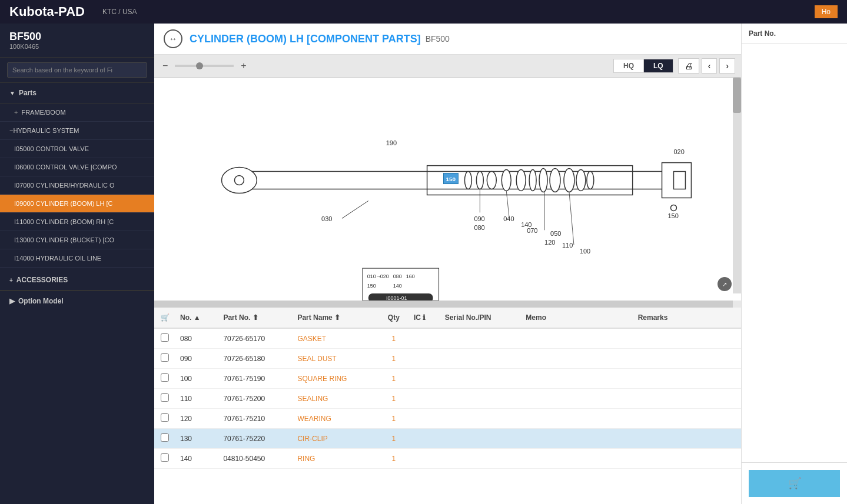 The image size is (847, 504). What do you see at coordinates (653, 318) in the screenshot?
I see `col-remarks: Remarks` at bounding box center [653, 318].